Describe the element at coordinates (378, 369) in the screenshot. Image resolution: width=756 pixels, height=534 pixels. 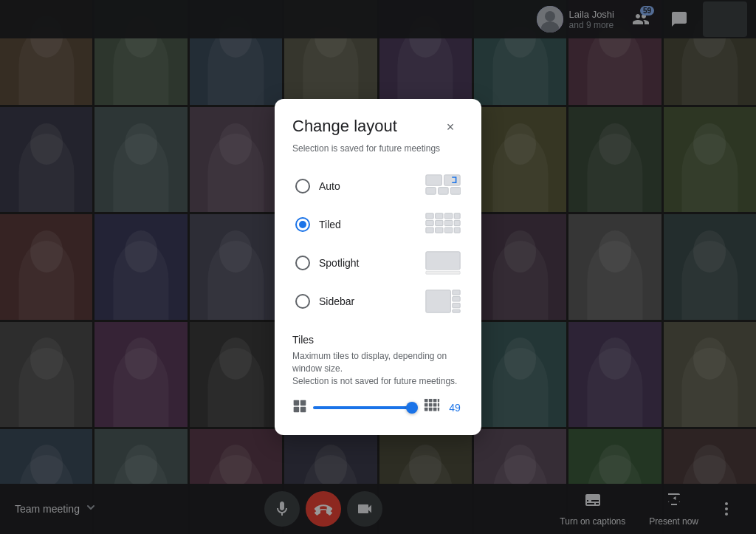
I see `tiles-description: Maximum tiles to display, depending on w…` at that location.